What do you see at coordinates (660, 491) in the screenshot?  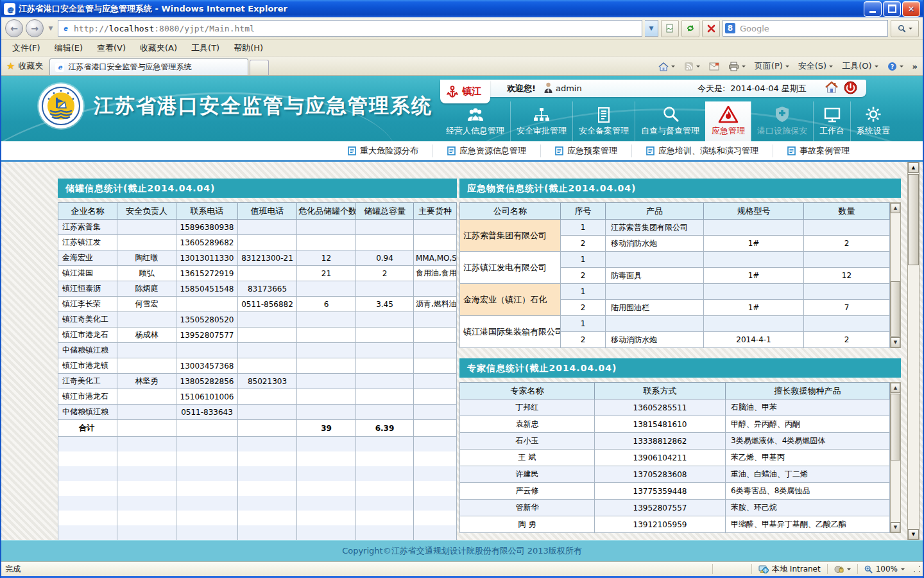 I see `cell: 13775359448` at bounding box center [660, 491].